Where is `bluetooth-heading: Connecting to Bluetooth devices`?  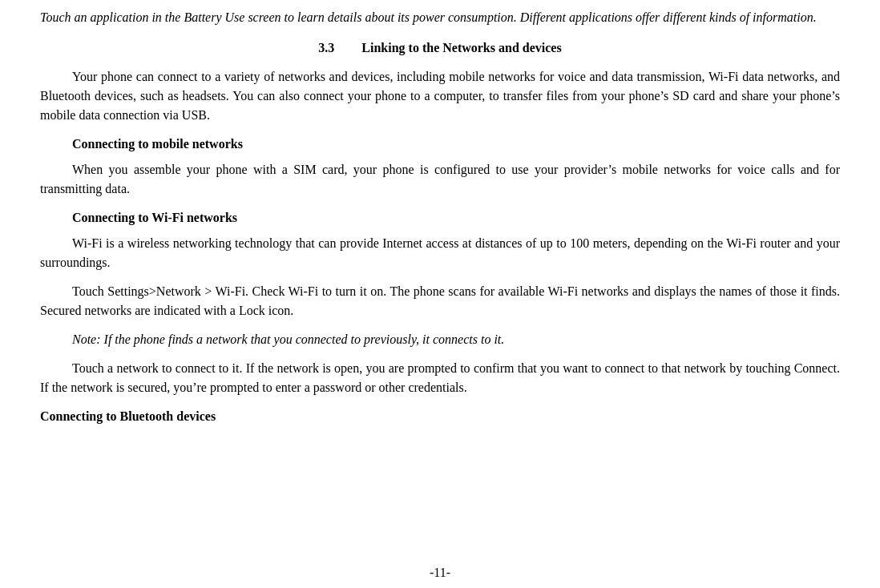 bluetooth-heading: Connecting to Bluetooth devices is located at coordinates (440, 417).